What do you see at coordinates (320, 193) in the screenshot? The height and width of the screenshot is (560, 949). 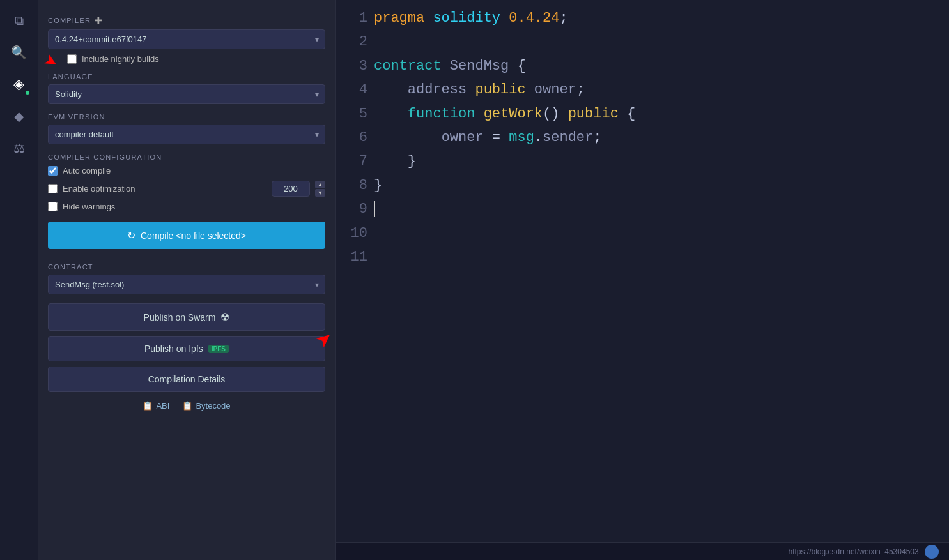 I see `optimization-decrement-btn: ▼` at bounding box center [320, 193].